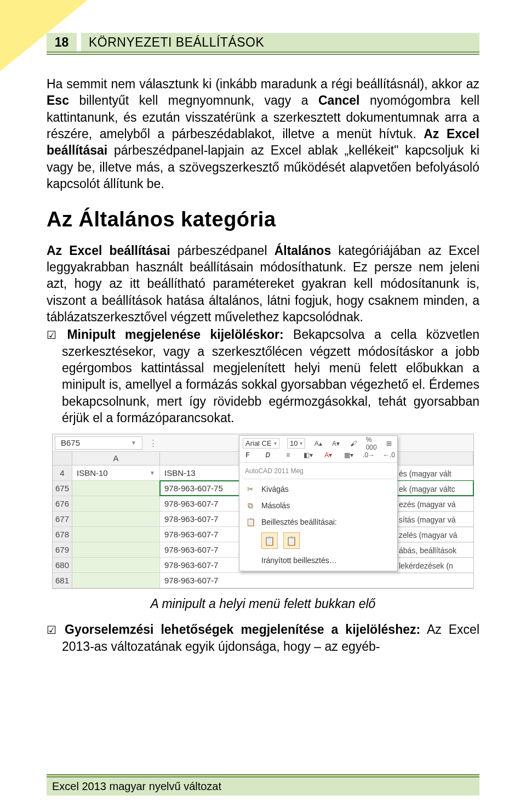  Describe the element at coordinates (318, 522) in the screenshot. I see `ctx-paste-options: 📋 Beillesztés beállításai:` at that location.